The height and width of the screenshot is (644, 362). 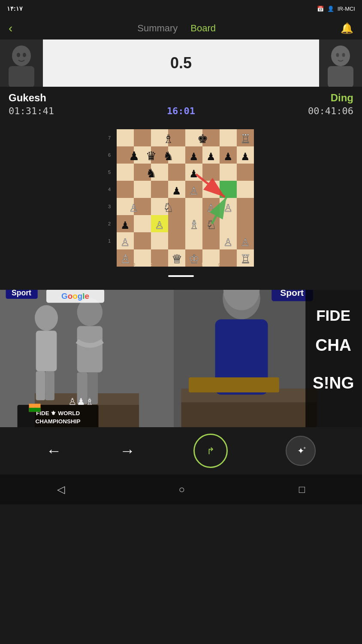 I want to click on svg-text: Google, so click(x=75, y=296).